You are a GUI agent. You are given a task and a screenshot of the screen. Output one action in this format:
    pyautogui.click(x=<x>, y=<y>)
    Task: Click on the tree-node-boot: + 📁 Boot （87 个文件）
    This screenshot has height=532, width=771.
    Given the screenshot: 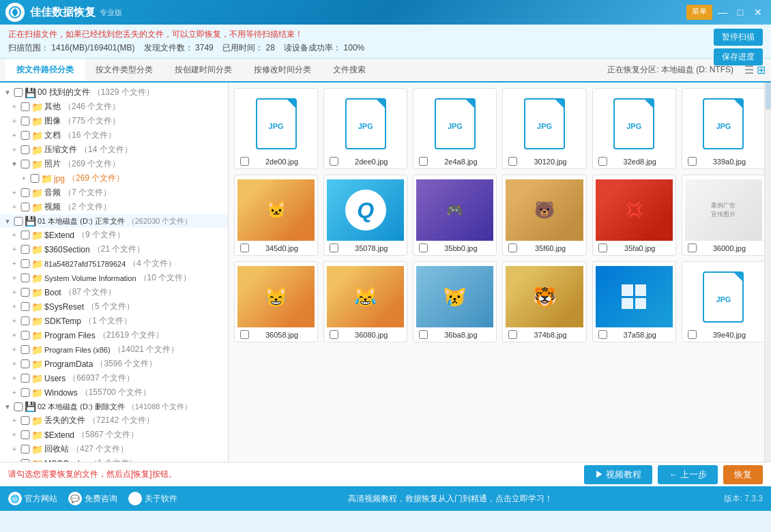 What is the action you would take?
    pyautogui.click(x=114, y=292)
    